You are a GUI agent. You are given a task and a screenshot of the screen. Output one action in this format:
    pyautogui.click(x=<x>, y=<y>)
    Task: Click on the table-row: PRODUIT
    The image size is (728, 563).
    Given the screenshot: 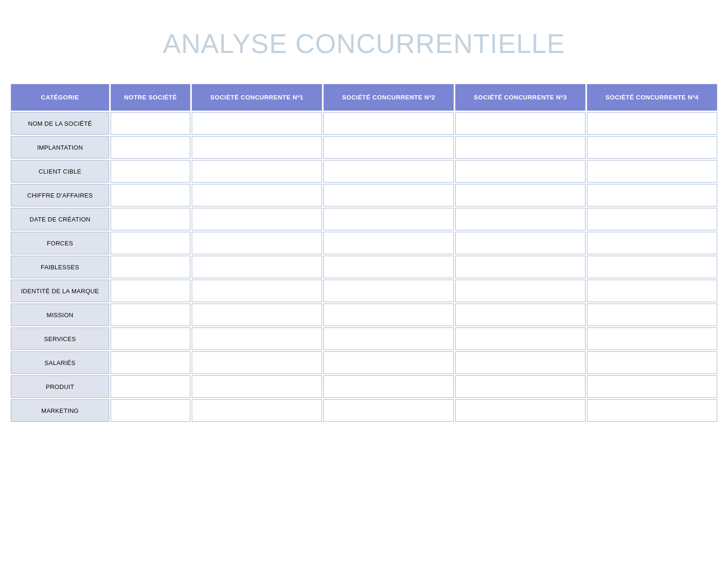 What is the action you would take?
    pyautogui.click(x=364, y=387)
    